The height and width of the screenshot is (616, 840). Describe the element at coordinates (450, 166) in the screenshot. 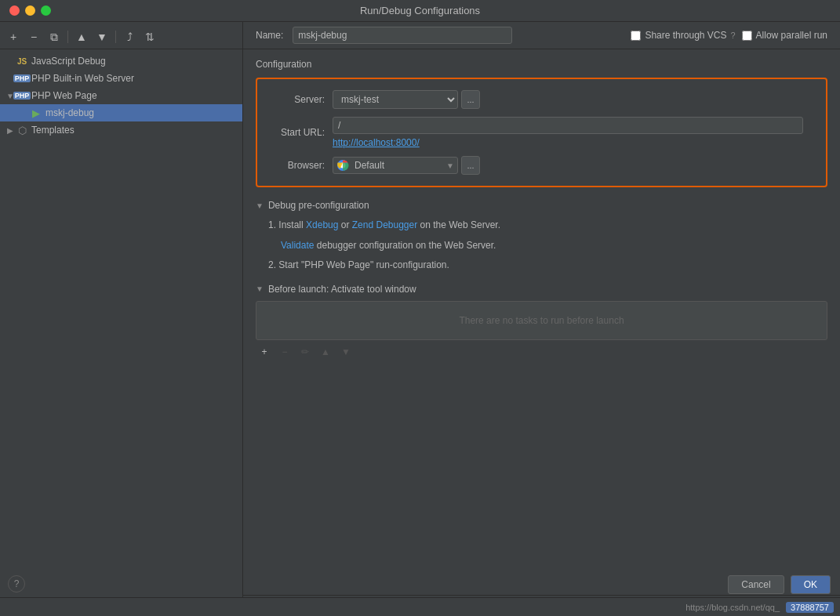

I see `dropdown-arrow-icon: ▼` at that location.